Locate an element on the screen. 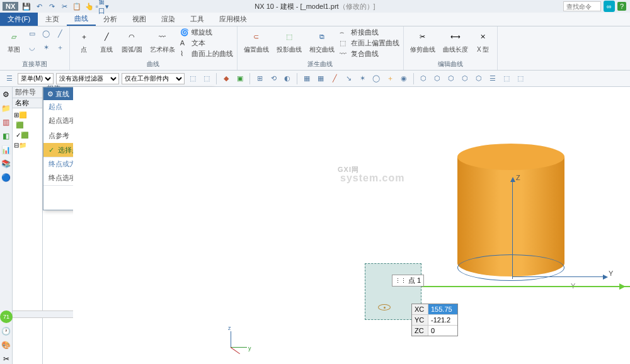 The image size is (630, 364). composite-curve-button: 〰复合曲线 is located at coordinates (369, 54).